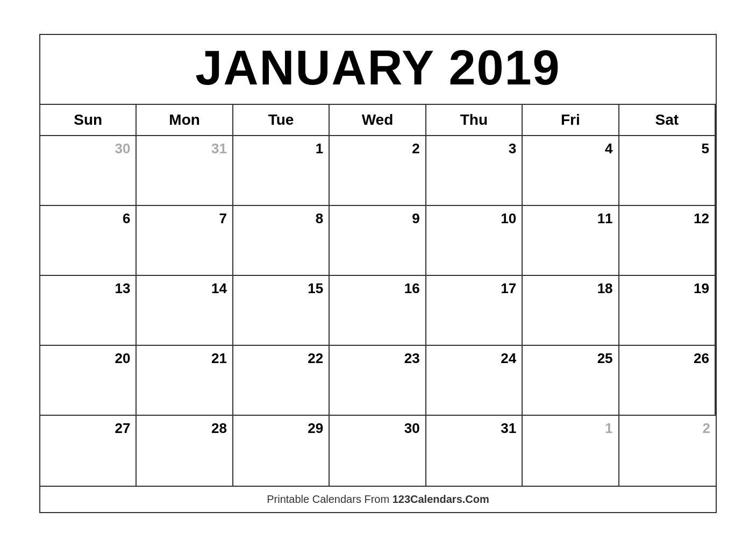 This screenshot has height=547, width=756. What do you see at coordinates (282, 381) in the screenshot?
I see `day-cell: 22` at bounding box center [282, 381].